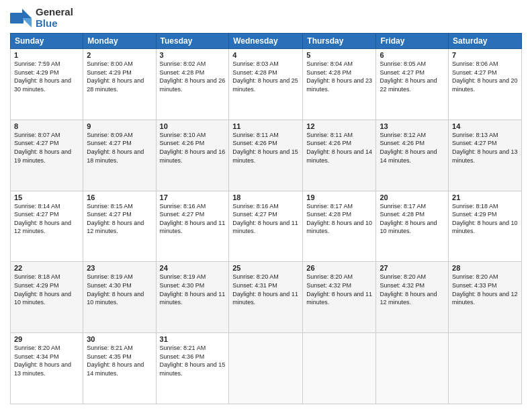 This screenshot has height=411, width=532. I want to click on day-info: Sunrise: 8:21 AMSunset: 4:36 PMDaylight:…, so click(193, 361).